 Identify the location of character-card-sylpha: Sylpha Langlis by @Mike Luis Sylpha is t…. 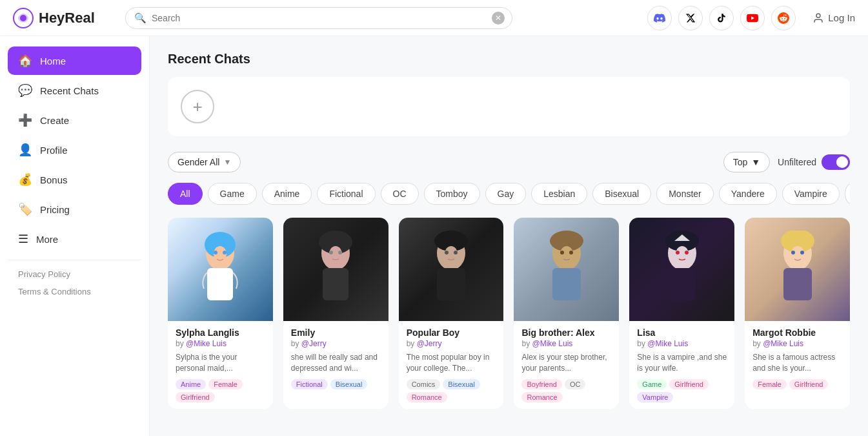
(221, 313).